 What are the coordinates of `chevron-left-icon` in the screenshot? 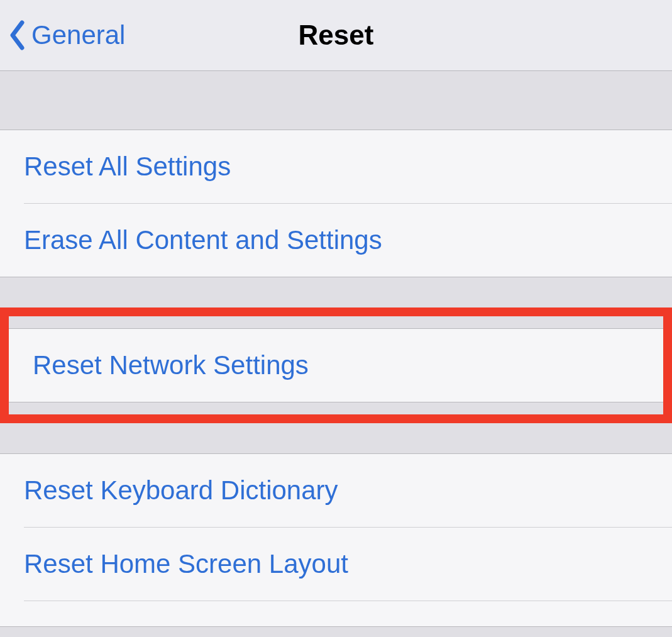 It's located at (17, 35).